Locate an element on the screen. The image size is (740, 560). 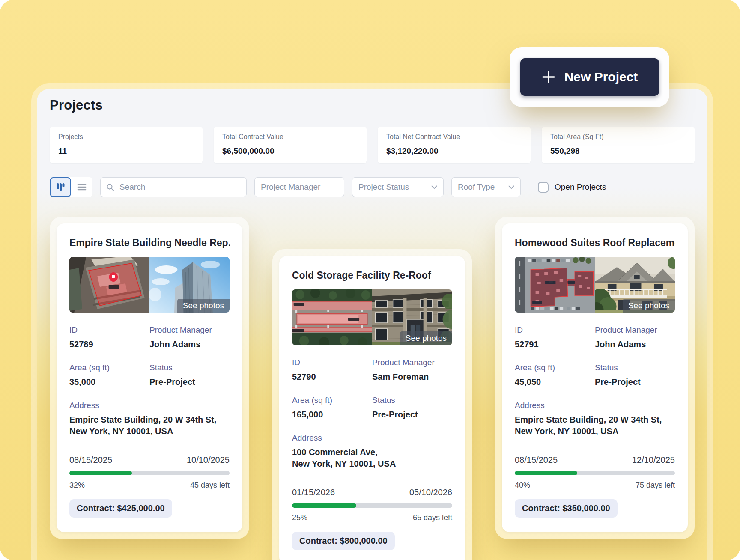
field-area: Area (sq ft) 35,000 is located at coordinates (110, 375).